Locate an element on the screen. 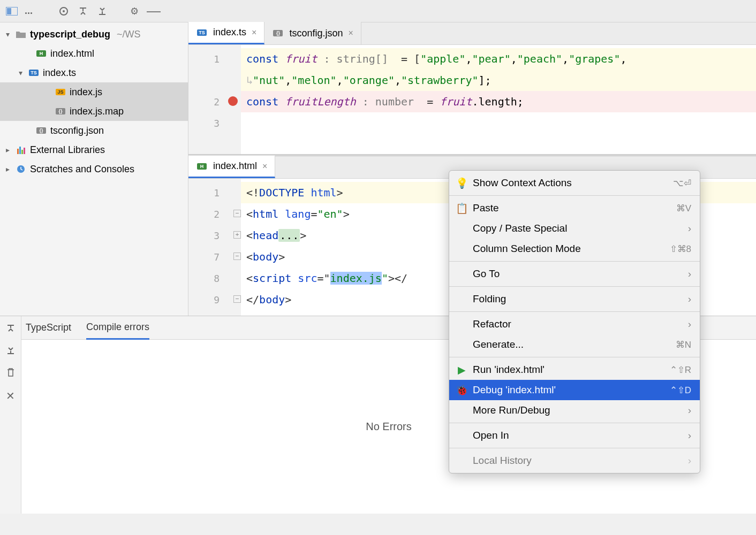 This screenshot has width=756, height=535. menu-label: Paste is located at coordinates (486, 208).